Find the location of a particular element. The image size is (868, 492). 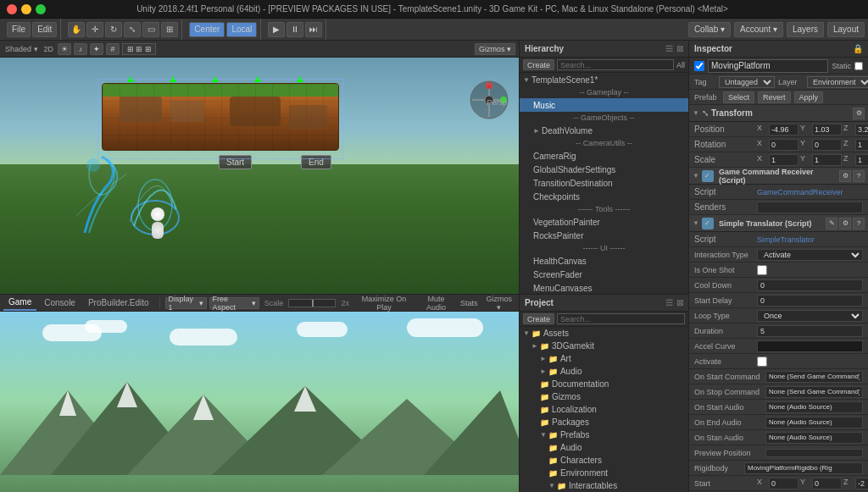

hierarchy-globalshader: GlobalShaderSettings is located at coordinates (604, 169).